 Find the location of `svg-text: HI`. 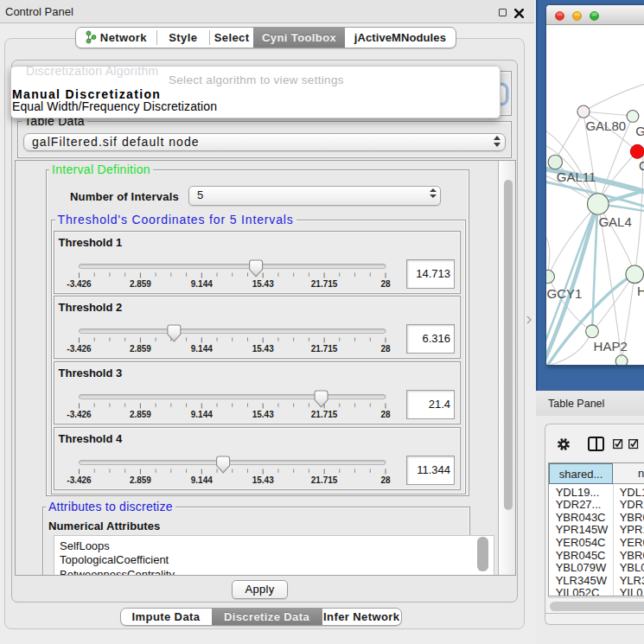

svg-text: HI is located at coordinates (641, 290).